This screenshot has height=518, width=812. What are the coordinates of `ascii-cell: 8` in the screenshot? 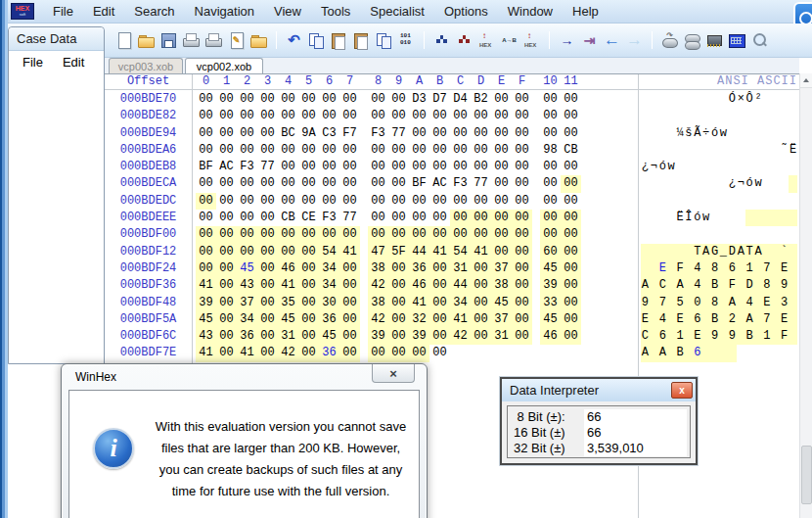 It's located at (767, 286).